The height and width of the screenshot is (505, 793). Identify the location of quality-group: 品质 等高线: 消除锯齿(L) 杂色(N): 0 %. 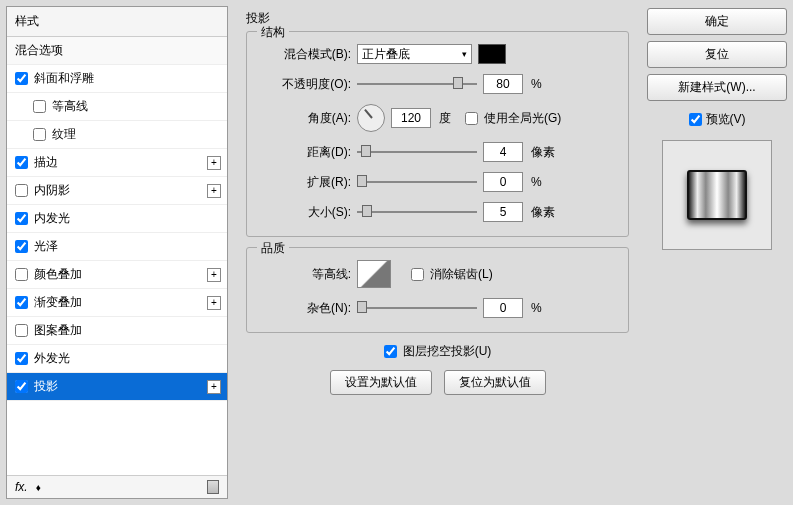
(438, 290).